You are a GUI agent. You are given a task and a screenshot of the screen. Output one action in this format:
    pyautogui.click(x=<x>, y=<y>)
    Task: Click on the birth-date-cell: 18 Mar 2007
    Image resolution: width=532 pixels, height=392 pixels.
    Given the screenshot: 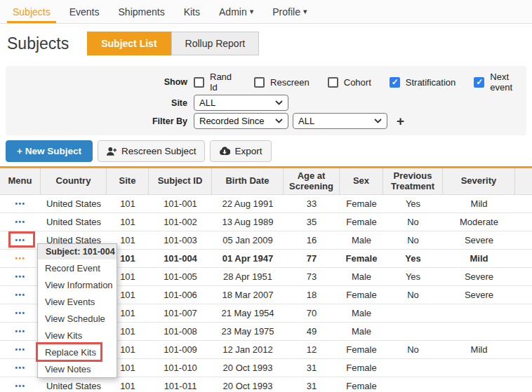 What is the action you would take?
    pyautogui.click(x=248, y=295)
    